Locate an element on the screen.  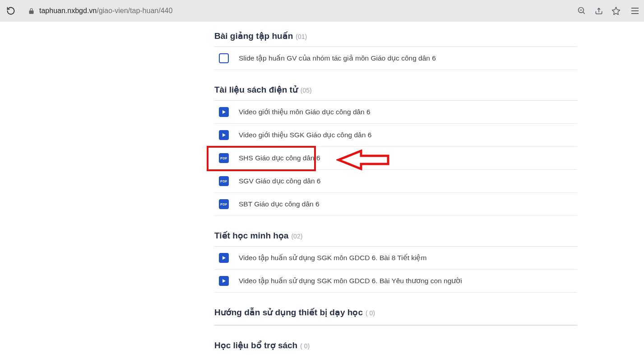
section-title: Hướng dẫn sử dụng thiết bị dạy học( 0) is located at coordinates (396, 316).